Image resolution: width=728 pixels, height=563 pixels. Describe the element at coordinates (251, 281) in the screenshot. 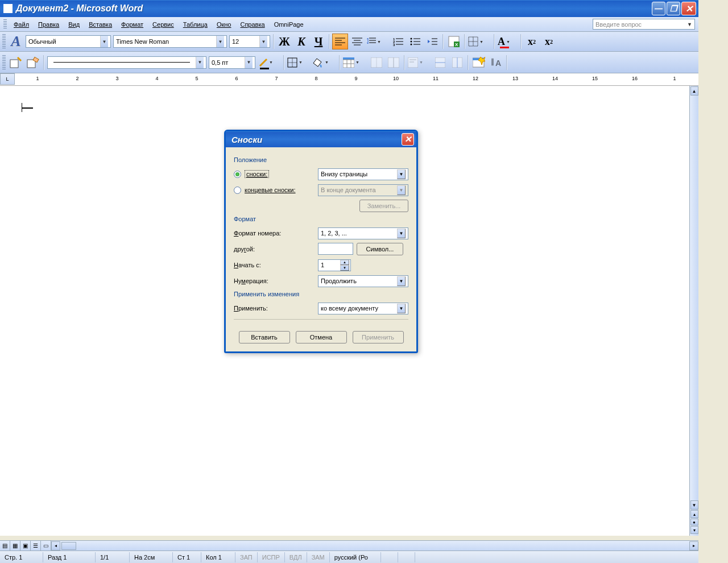

I see `numbering-label: Нумерация:` at that location.